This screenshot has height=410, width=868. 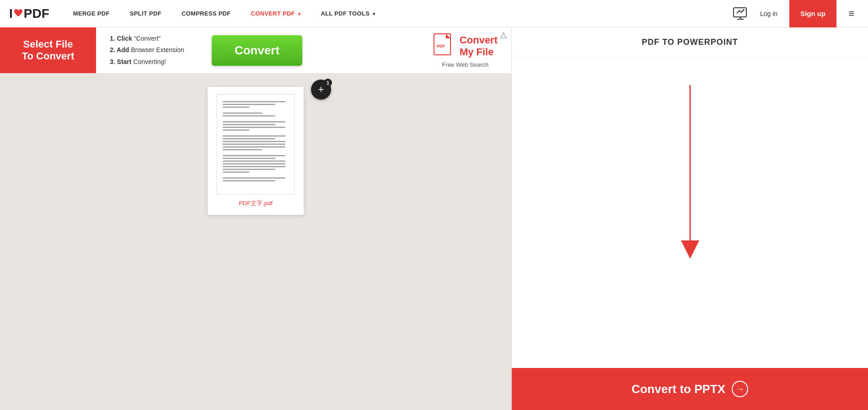 What do you see at coordinates (690, 43) in the screenshot?
I see `panel-title: PDF TO POWERPOINT` at bounding box center [690, 43].